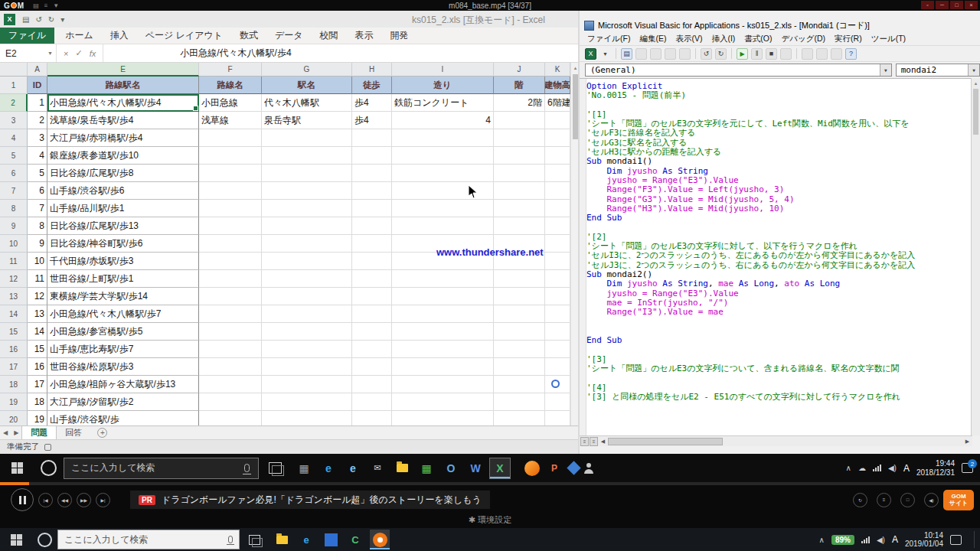 The height and width of the screenshot is (551, 980). I want to click on taskbar-search: ここに入力して検索, so click(161, 468).